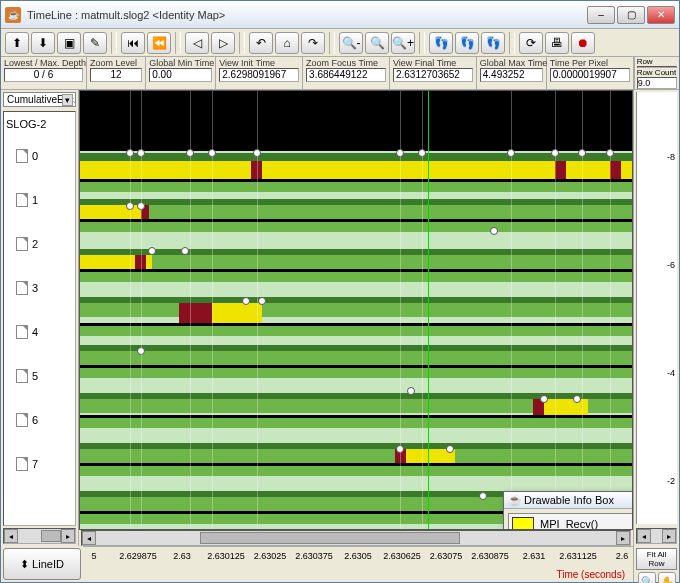 The width and height of the screenshot is (680, 583). I want to click on tree-item: 7, so click(40, 464).